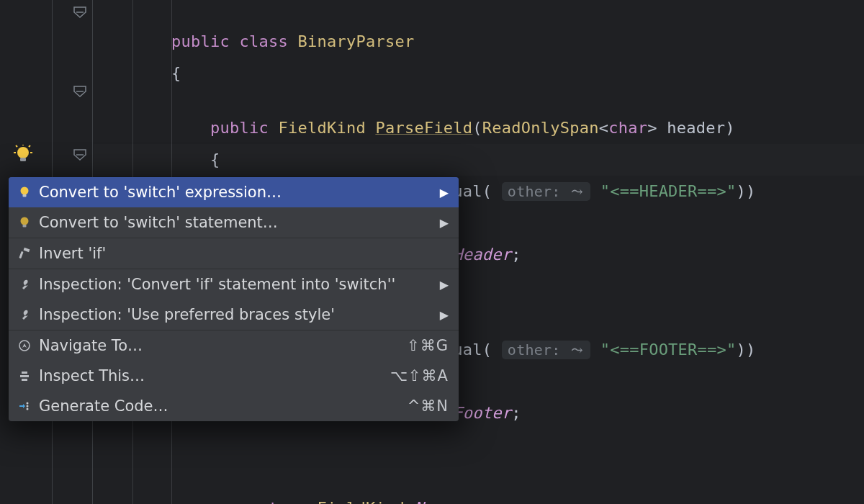  I want to click on menu-item-shortcut: ⇧⌘G, so click(428, 346).